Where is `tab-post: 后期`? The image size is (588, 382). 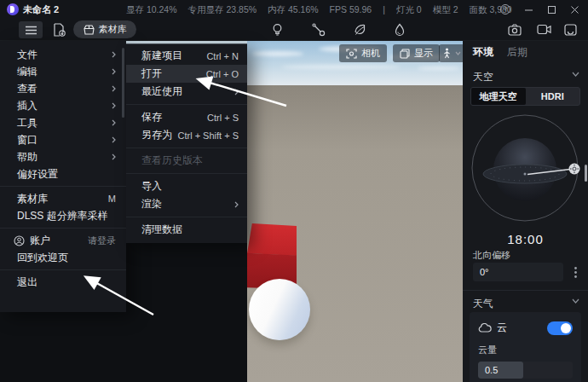
tab-post: 后期 is located at coordinates (517, 53).